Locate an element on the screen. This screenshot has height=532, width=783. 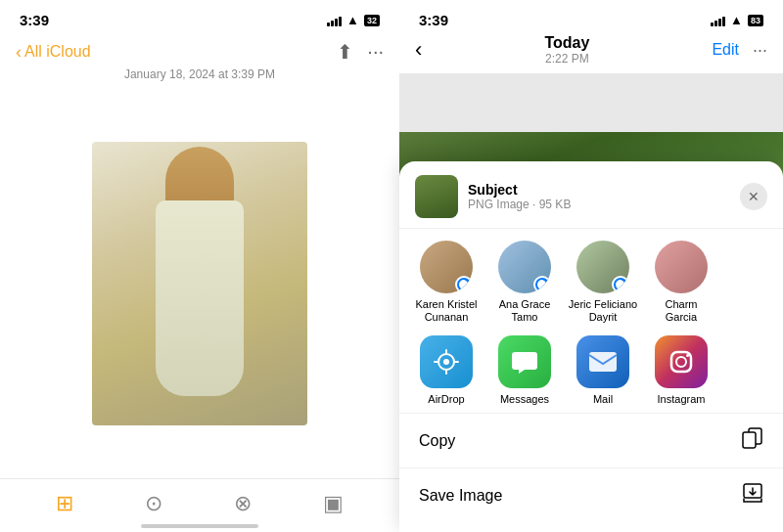
airdrop-label: AirDrop is located at coordinates (446, 399).